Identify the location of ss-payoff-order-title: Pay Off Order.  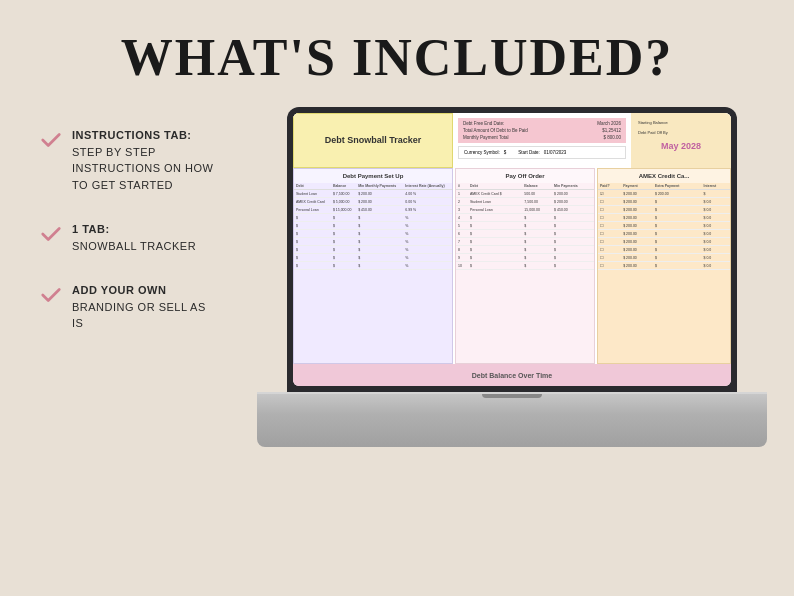
(525, 176).